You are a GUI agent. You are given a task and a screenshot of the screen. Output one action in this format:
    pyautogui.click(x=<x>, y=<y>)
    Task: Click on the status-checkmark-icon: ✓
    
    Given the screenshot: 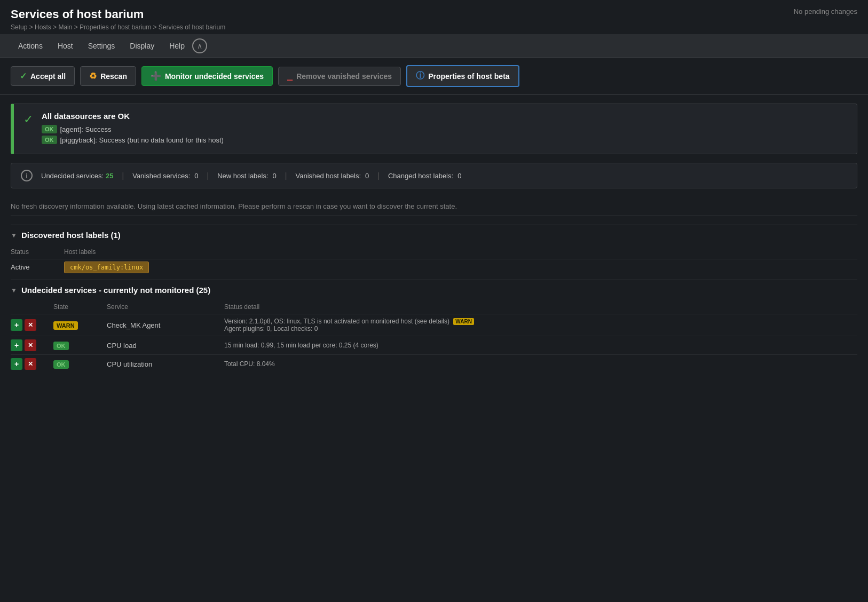 What is the action you would take?
    pyautogui.click(x=28, y=120)
    